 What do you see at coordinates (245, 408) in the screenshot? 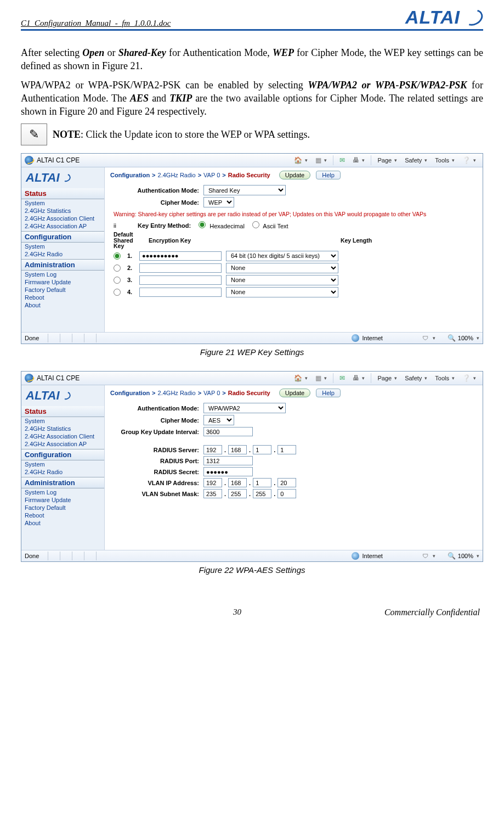
I see `auth-mode-select: WPA/WPA2` at bounding box center [245, 408].